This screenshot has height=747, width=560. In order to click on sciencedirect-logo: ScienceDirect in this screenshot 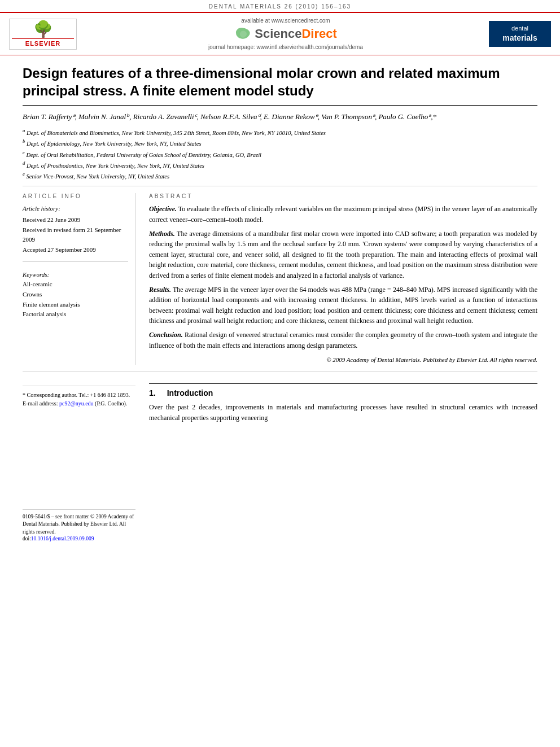, I will do `click(286, 34)`.